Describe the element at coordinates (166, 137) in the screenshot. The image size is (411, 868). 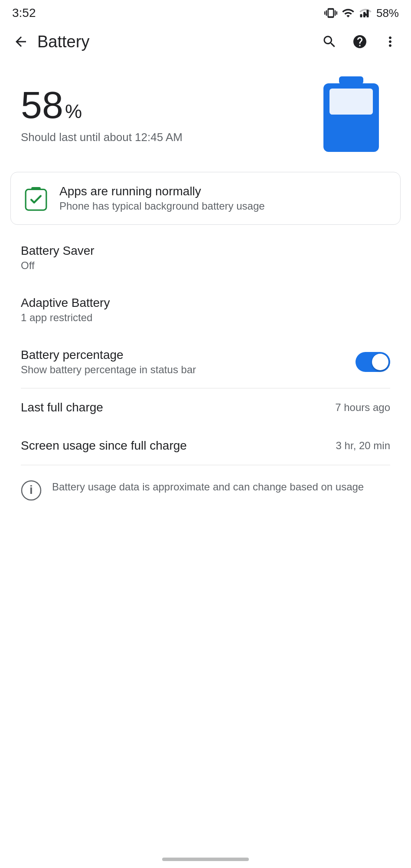
I see `battery-estimate: Should last until about 12:45 AM` at that location.